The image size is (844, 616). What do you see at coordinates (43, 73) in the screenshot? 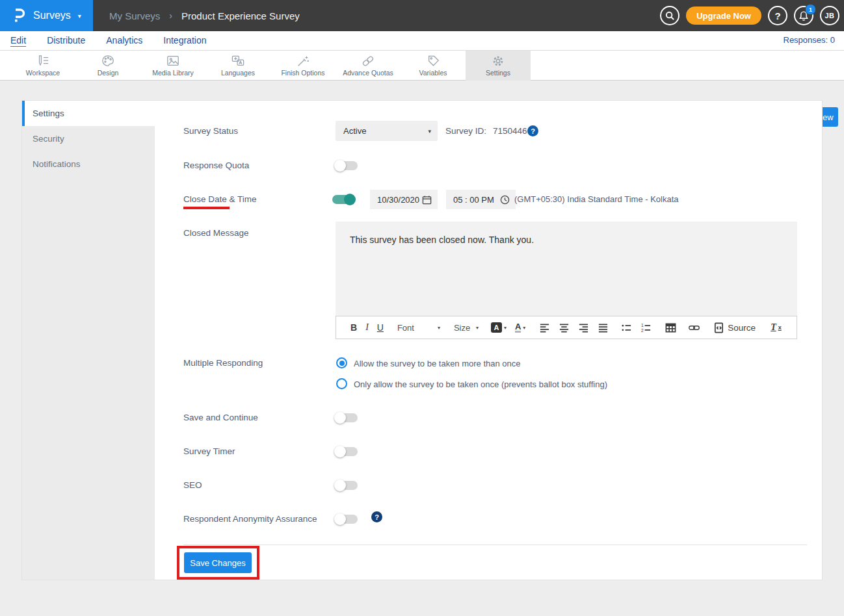
I see `toolbar-item-label: Workspace` at bounding box center [43, 73].